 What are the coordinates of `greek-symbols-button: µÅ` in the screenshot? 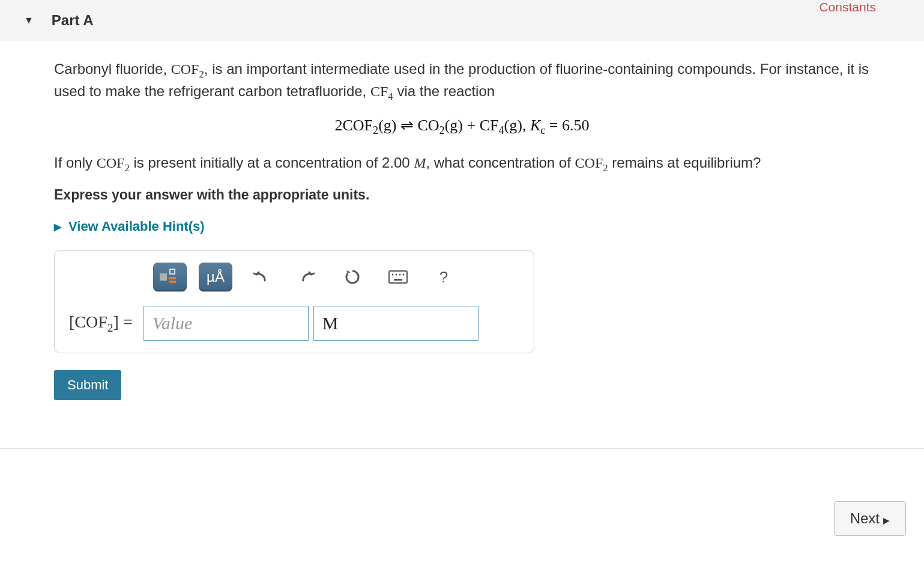 It's located at (216, 277).